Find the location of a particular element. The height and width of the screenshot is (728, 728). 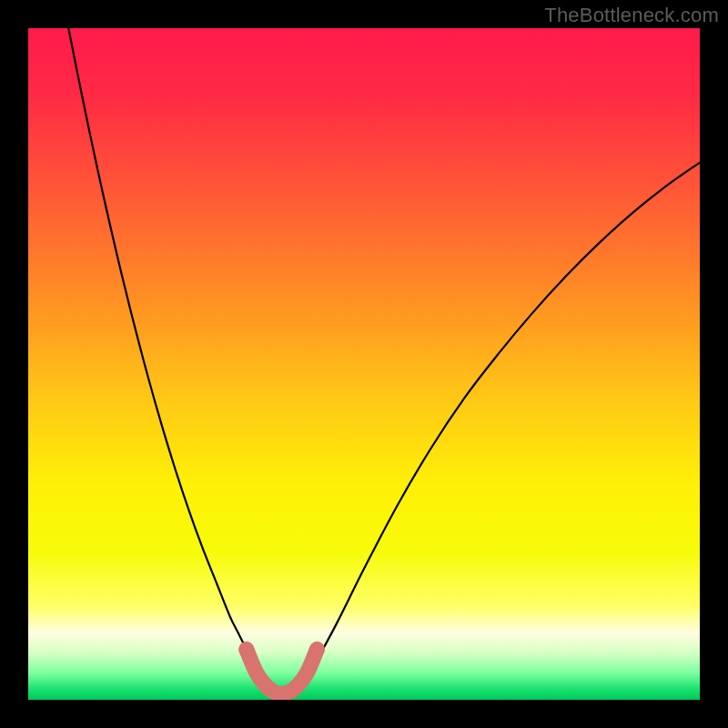

bottom-marker-group is located at coordinates (281, 668).